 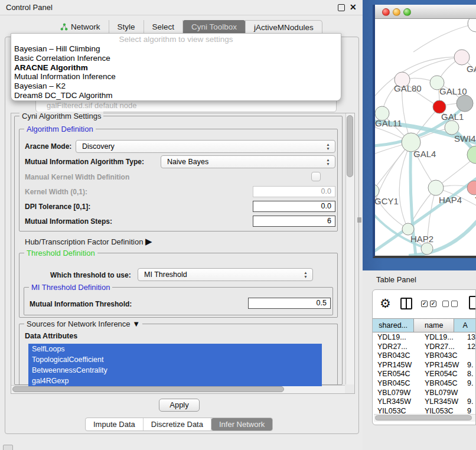 What do you see at coordinates (175, 349) in the screenshot?
I see `data-attribute-item: SelfLoops` at bounding box center [175, 349].